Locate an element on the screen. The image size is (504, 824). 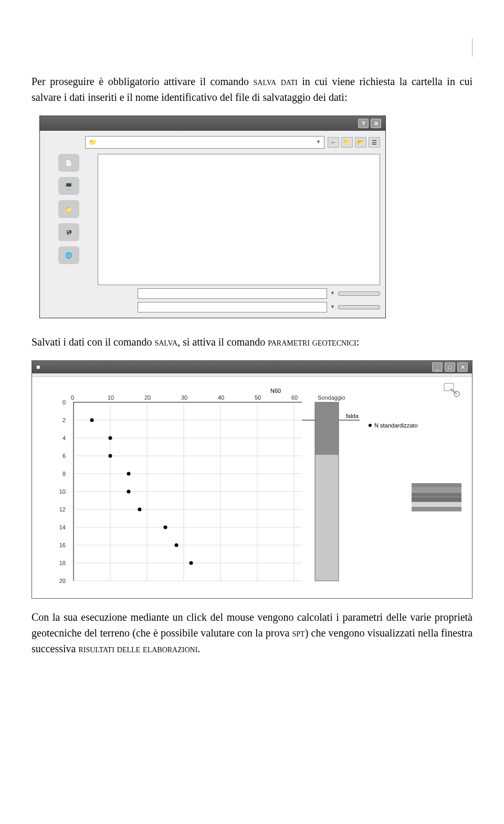
save-button is located at coordinates (359, 294).